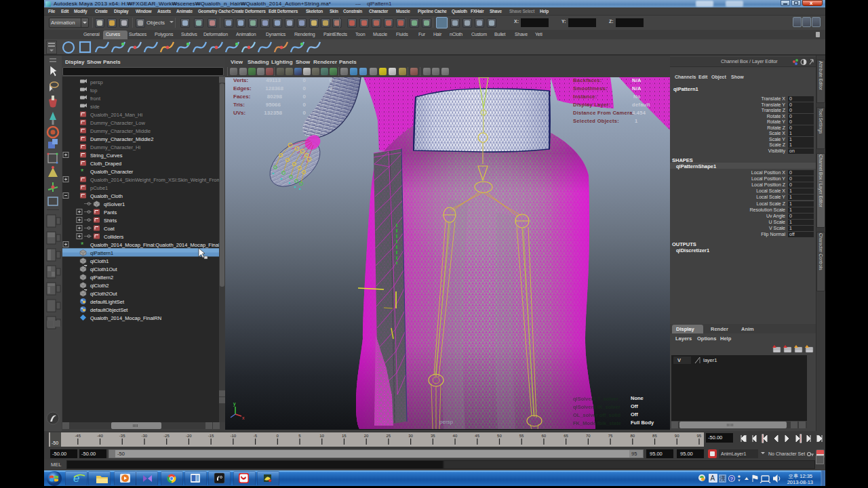  Describe the element at coordinates (94, 91) in the screenshot. I see `svg-text: top` at that location.